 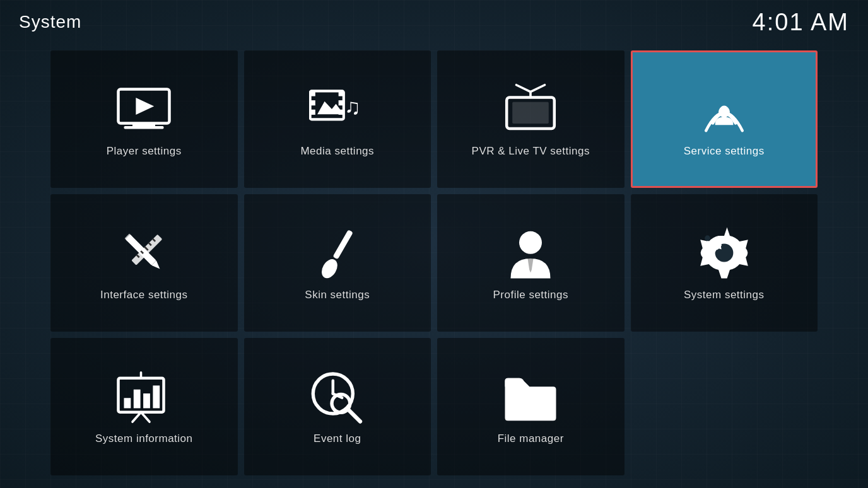 I want to click on player-icon, so click(x=144, y=109).